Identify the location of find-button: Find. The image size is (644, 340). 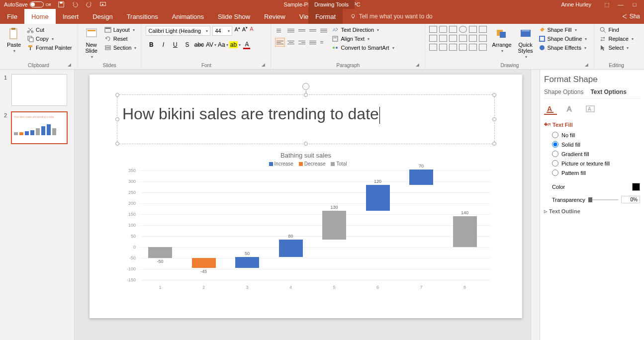
(616, 30).